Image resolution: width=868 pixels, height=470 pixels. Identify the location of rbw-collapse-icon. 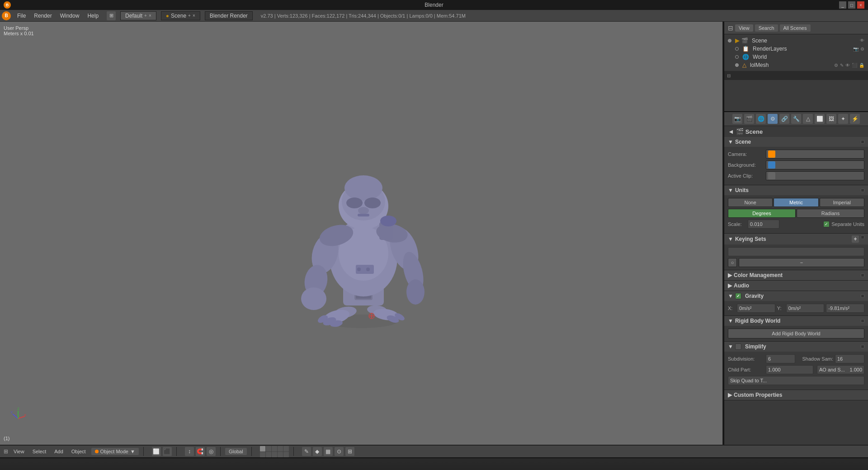
(863, 321).